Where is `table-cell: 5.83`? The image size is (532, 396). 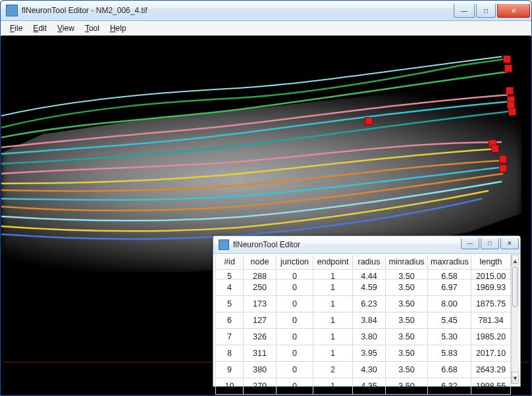 table-cell: 5.83 is located at coordinates (450, 354).